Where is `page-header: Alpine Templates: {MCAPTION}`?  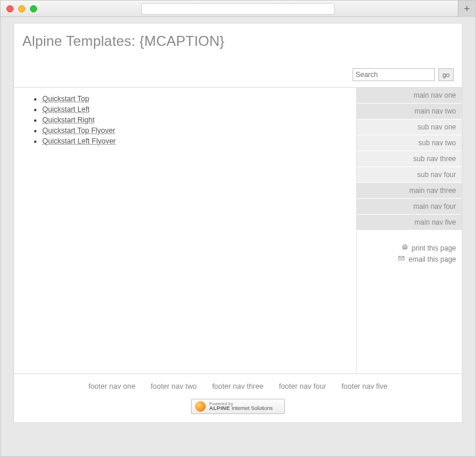
page-header: Alpine Templates: {MCAPTION} is located at coordinates (238, 39).